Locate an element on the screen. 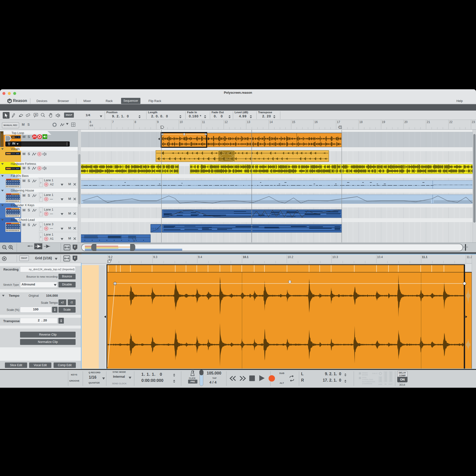 This screenshot has width=476, height=476. svg-text: 18 is located at coordinates (361, 122).